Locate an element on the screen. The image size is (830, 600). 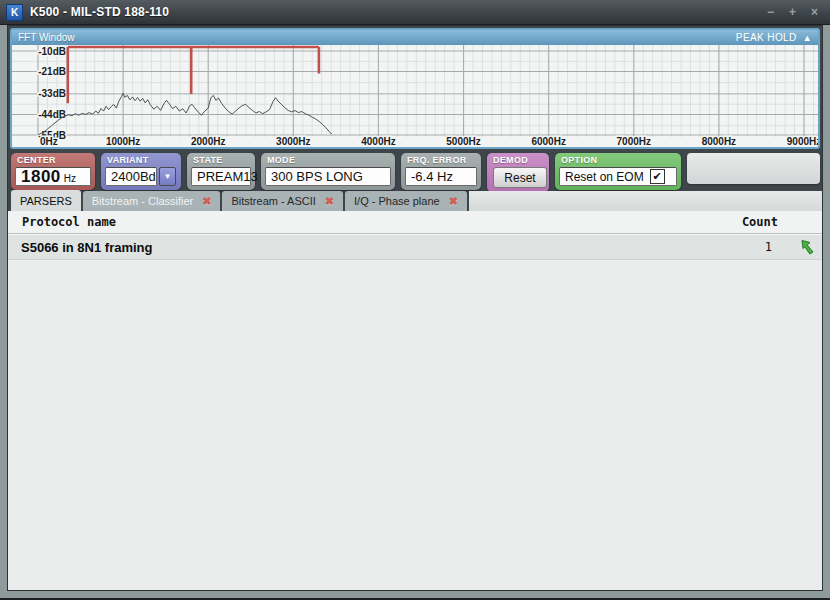
fft-header: FFT Window PEAK HOLD ▲ is located at coordinates (415, 38).